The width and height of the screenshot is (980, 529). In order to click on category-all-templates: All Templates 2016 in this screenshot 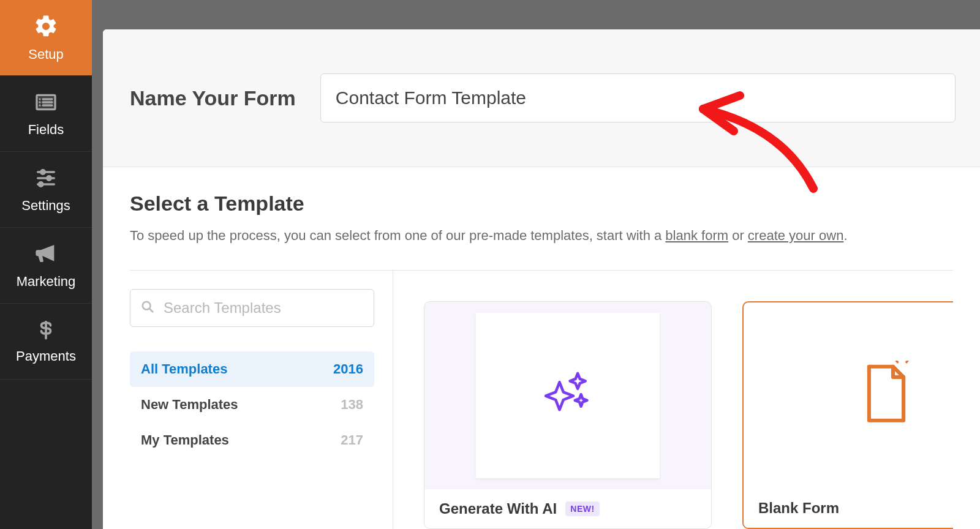, I will do `click(252, 369)`.